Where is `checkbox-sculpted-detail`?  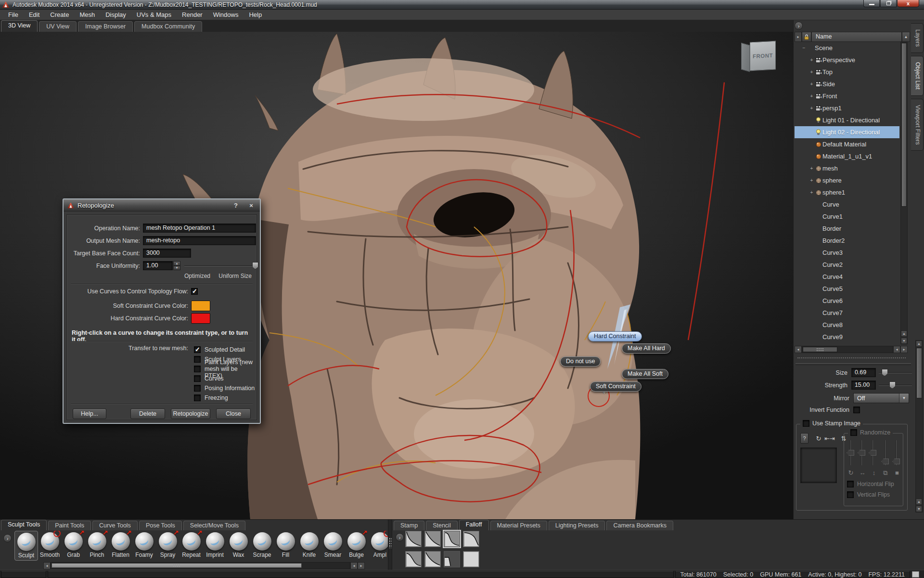 checkbox-sculpted-detail is located at coordinates (197, 350).